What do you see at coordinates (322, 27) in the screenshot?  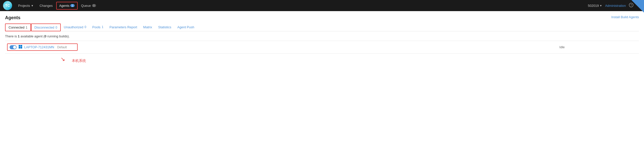 I see `tabs-bar: Connected 1 Disconnected 0 Unauthorized …` at bounding box center [322, 27].